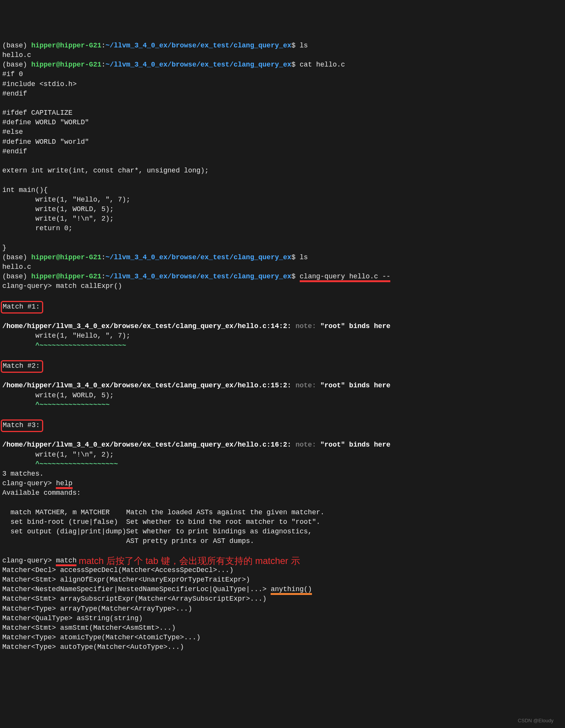  What do you see at coordinates (13, 74) in the screenshot?
I see `src-line: #if 0` at bounding box center [13, 74].